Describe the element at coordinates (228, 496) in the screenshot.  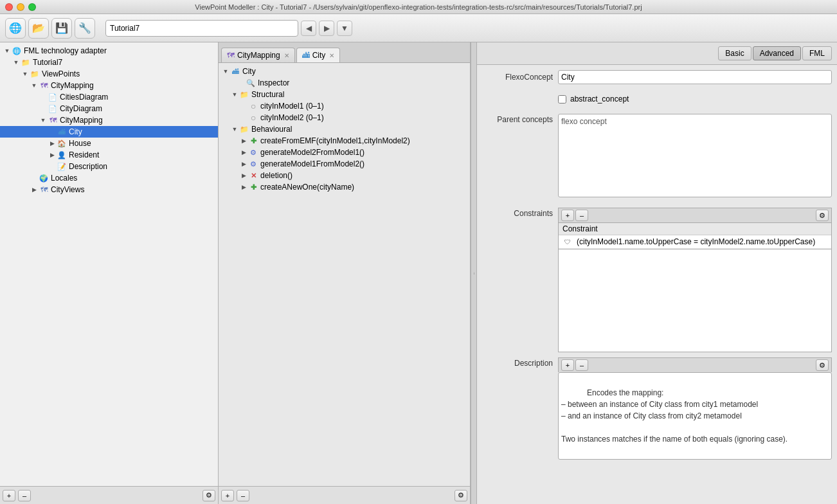
I see `add-button-mid: +` at that location.